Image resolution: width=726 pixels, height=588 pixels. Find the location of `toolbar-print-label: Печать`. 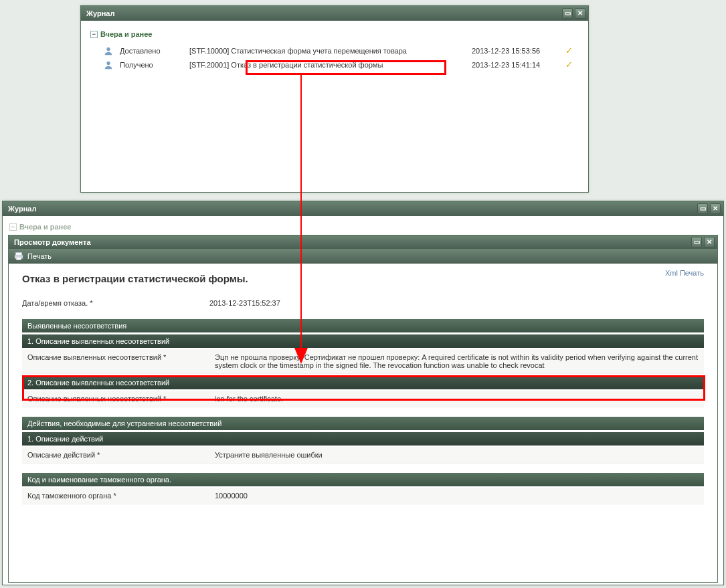

toolbar-print-label: Печать is located at coordinates (39, 256).